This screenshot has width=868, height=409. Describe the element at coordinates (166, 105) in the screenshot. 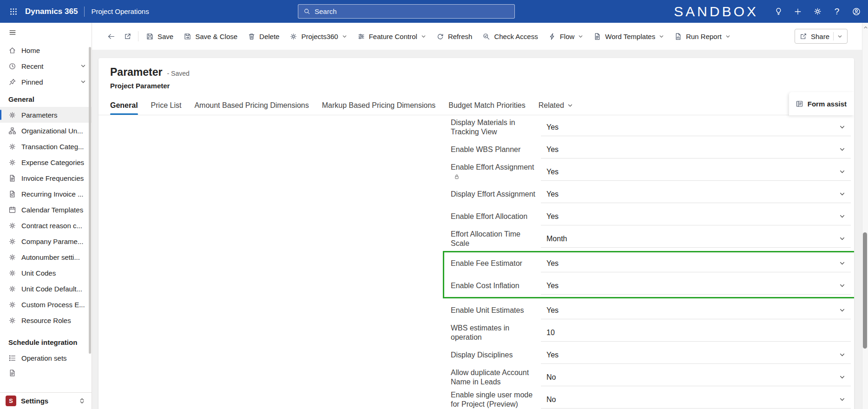

I see `tab-price-list: Price List` at that location.